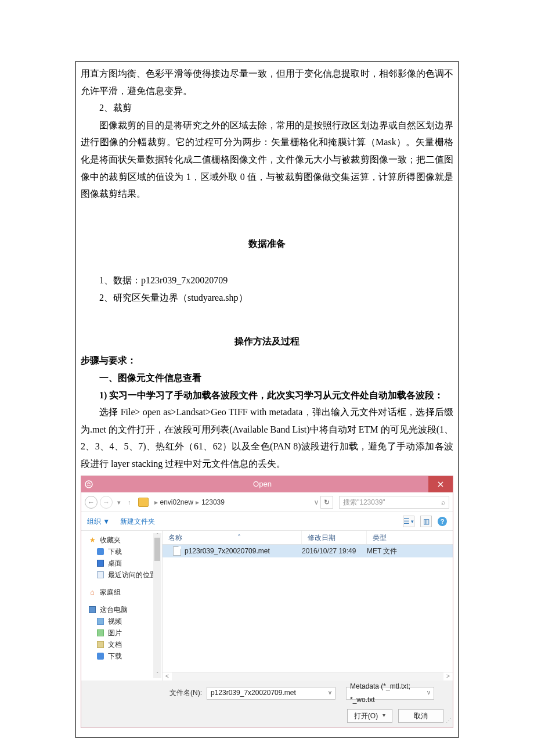  Describe the element at coordinates (365, 502) in the screenshot. I see `search-placeholder: 搜索"123039"` at that location.